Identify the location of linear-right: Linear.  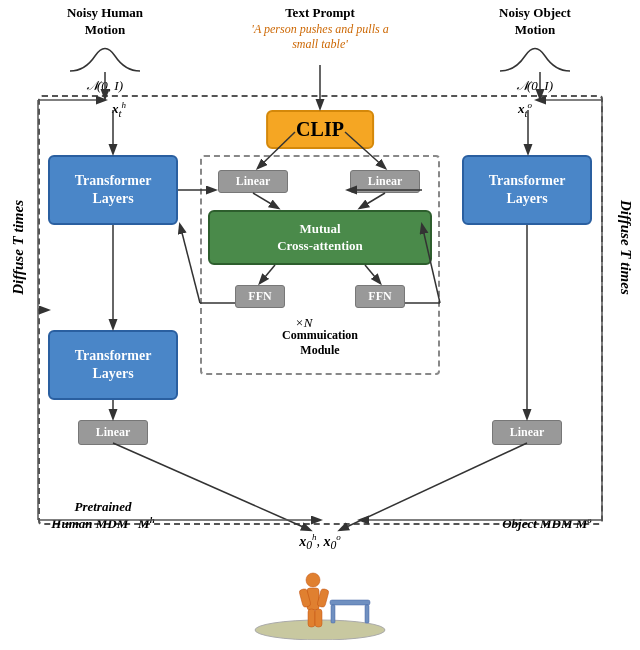
(385, 182).